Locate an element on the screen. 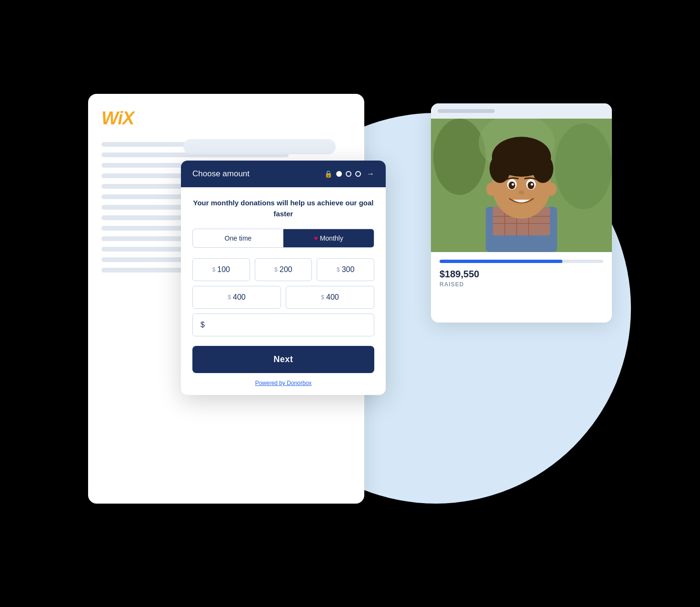 The height and width of the screenshot is (607, 700). amount-button-100: $ 100 is located at coordinates (221, 270).